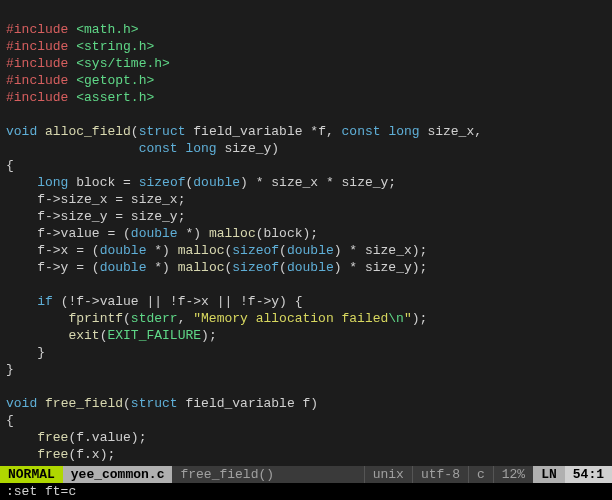  I want to click on param: size_x,, so click(454, 132).